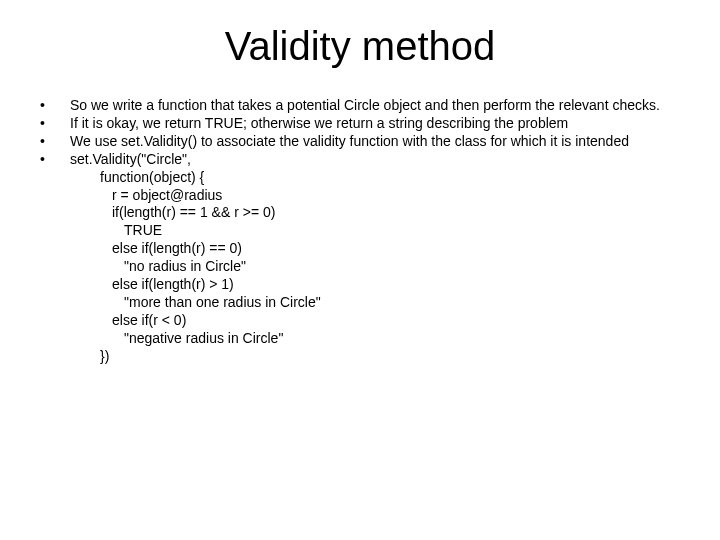  Describe the element at coordinates (386, 285) in the screenshot. I see `code-line: else if(length(r) > 1)` at that location.